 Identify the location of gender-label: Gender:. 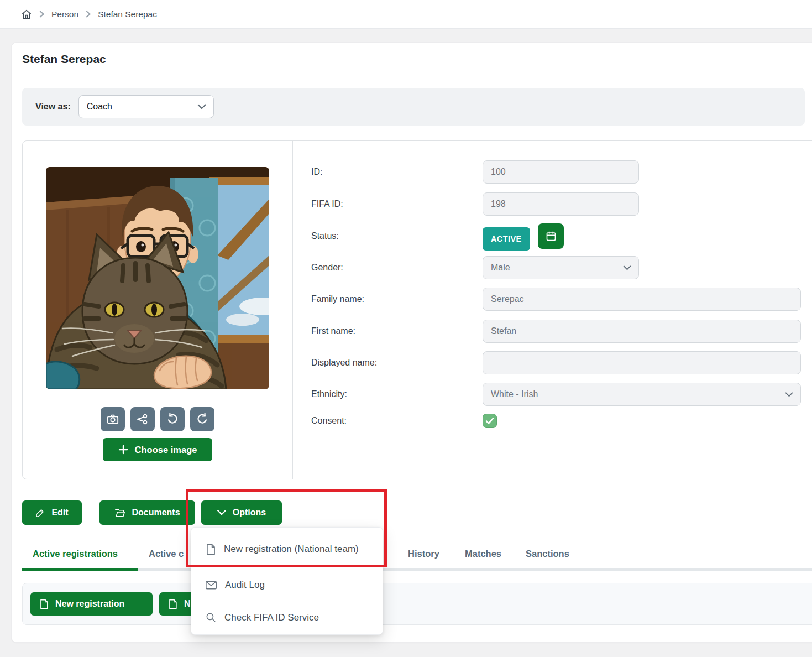
(327, 268).